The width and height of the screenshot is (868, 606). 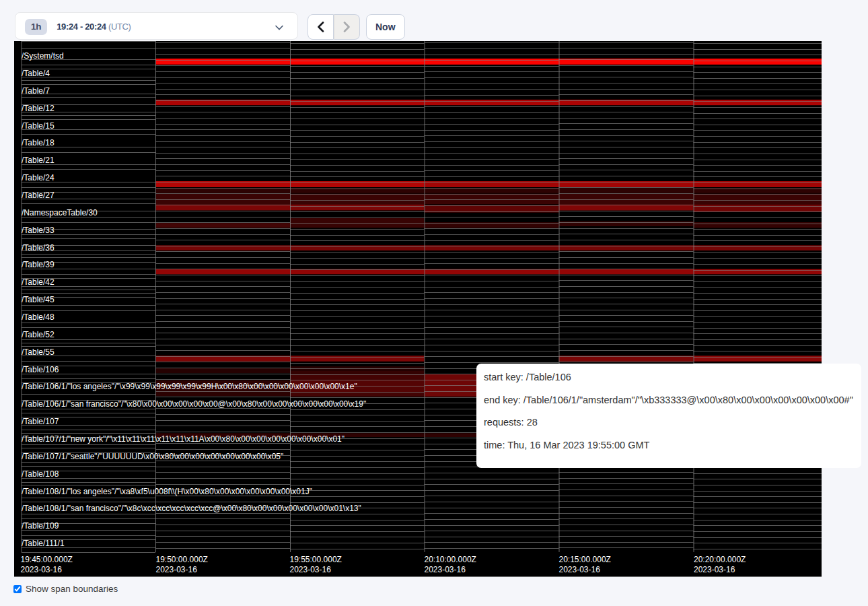 What do you see at coordinates (40, 370) in the screenshot?
I see `svg-text: /Table/106` at bounding box center [40, 370].